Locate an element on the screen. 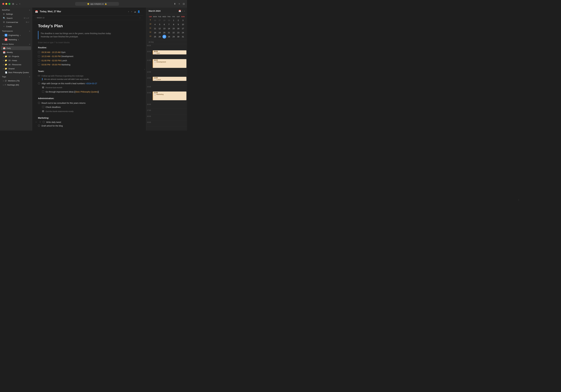  add-tab-button: ＋ is located at coordinates (179, 4).